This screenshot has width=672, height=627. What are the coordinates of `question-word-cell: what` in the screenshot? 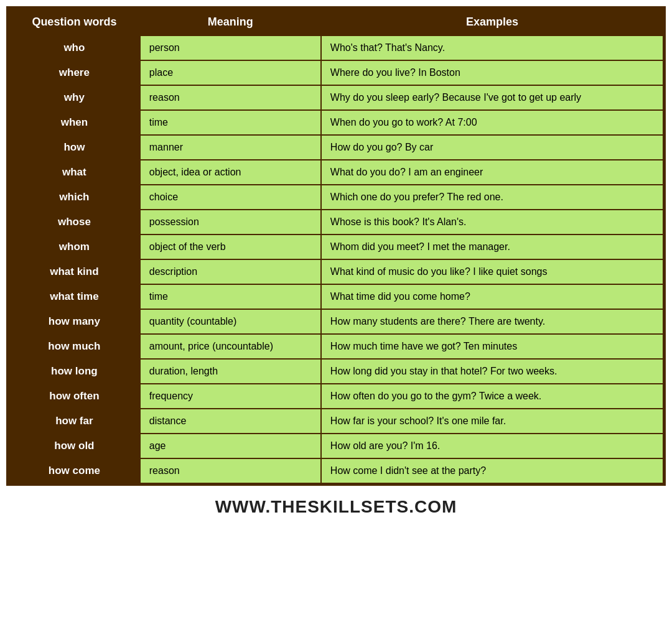 It's located at (75, 172).